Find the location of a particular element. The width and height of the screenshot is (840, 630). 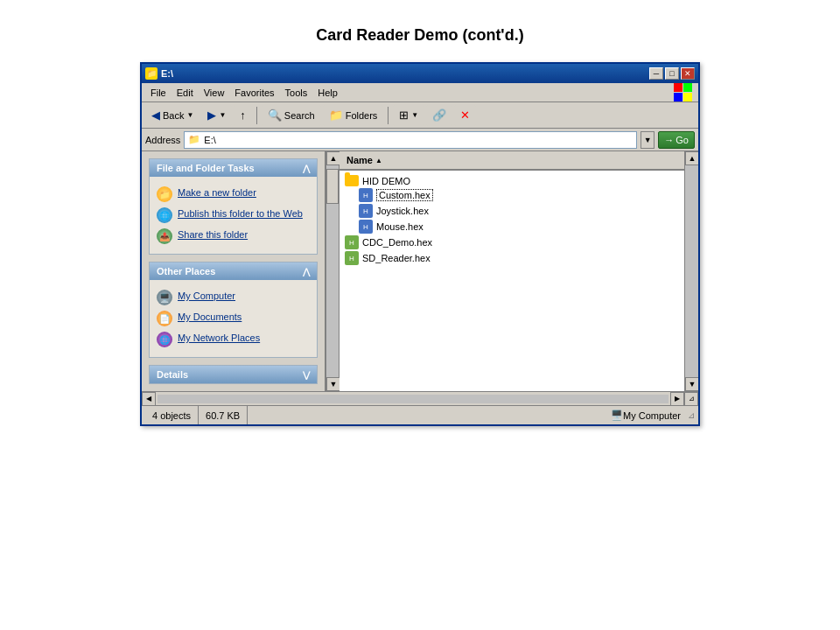

title-bar-left: 📁 E:\ is located at coordinates (159, 74).